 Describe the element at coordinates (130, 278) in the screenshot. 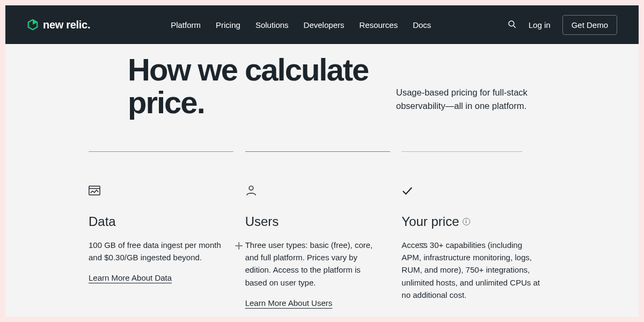

I see `learn-more-data-link: Learn More About Data` at that location.